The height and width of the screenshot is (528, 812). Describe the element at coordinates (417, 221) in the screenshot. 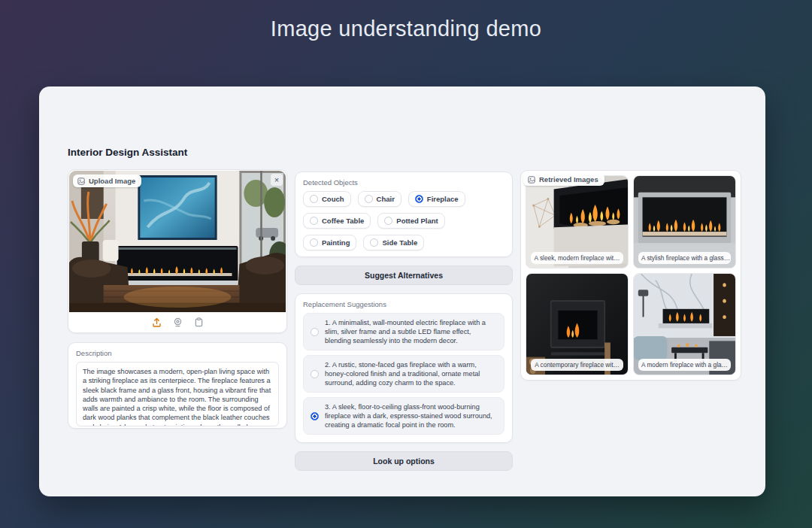

I see `radio-potted-plant-label: Potted Plant` at that location.